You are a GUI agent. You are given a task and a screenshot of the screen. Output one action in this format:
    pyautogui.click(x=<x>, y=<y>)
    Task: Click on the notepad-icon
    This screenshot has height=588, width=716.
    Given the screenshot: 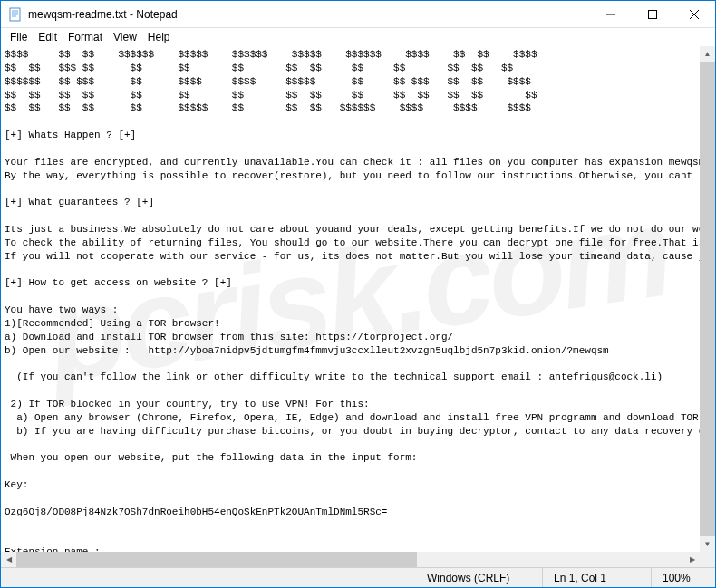 What is the action you would take?
    pyautogui.click(x=15, y=14)
    